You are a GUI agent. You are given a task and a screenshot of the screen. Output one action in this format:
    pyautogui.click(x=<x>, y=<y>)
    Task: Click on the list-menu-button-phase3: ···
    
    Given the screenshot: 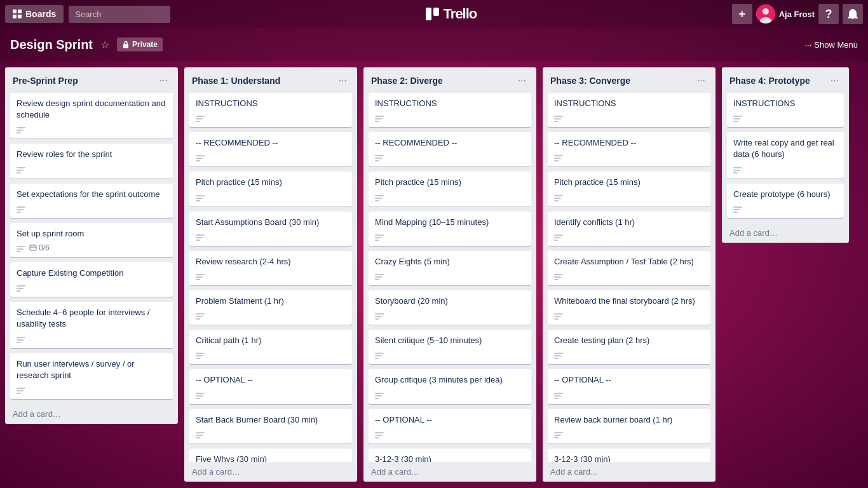 What is the action you would take?
    pyautogui.click(x=702, y=81)
    